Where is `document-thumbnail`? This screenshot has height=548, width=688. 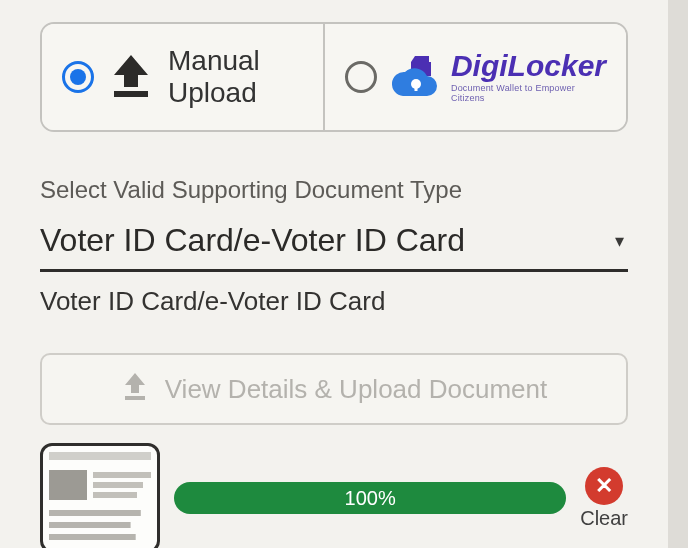 document-thumbnail is located at coordinates (100, 496).